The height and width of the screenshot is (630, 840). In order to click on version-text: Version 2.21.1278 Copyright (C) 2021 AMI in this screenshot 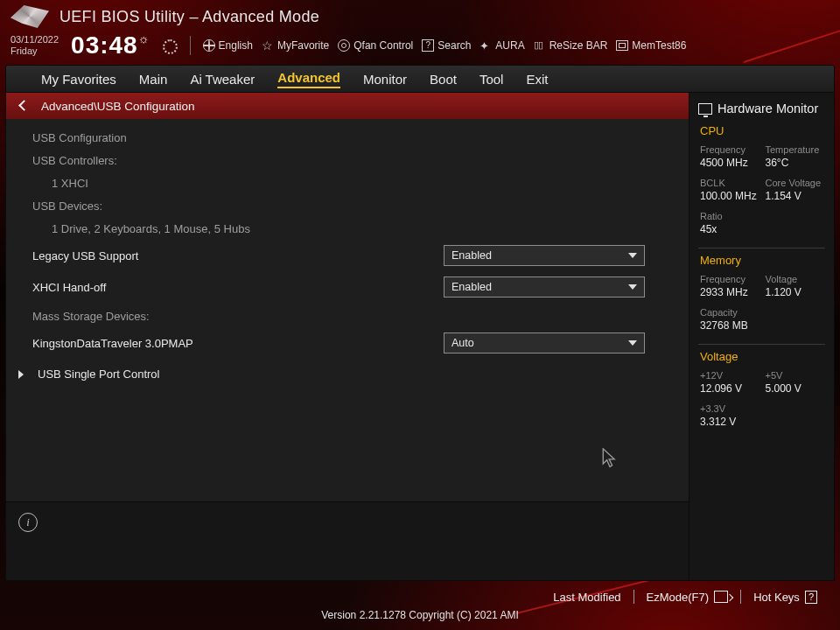, I will do `click(420, 615)`.